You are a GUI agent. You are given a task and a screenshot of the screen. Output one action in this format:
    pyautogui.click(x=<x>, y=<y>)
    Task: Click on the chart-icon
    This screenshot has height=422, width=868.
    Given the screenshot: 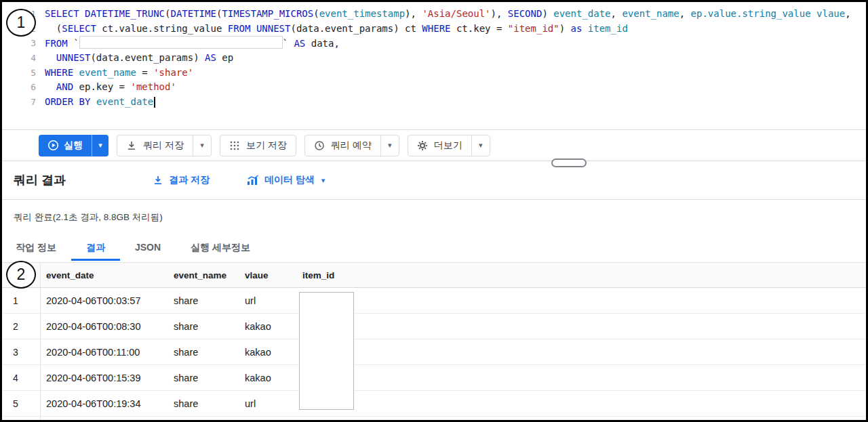 What is the action you would take?
    pyautogui.click(x=253, y=180)
    